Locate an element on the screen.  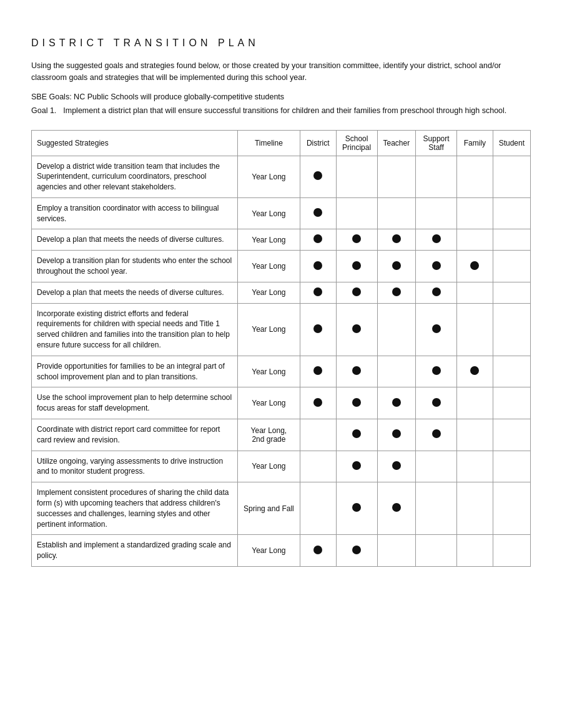
table-row: Develop a transition plan for students w… is located at coordinates (281, 266).